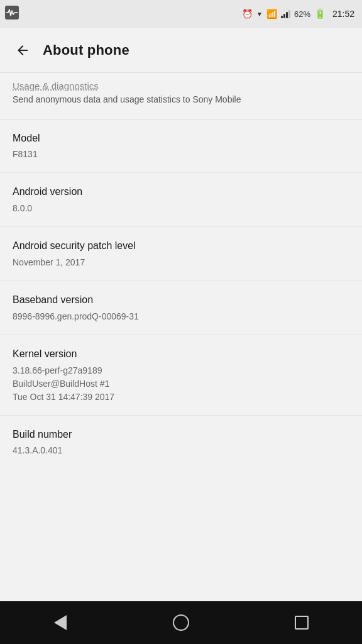 This screenshot has height=644, width=362. I want to click on build-number-value: 41.3.A.0.401, so click(181, 450).